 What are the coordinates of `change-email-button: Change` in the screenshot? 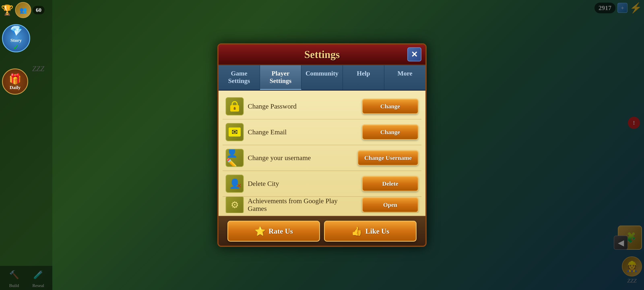 It's located at (390, 132).